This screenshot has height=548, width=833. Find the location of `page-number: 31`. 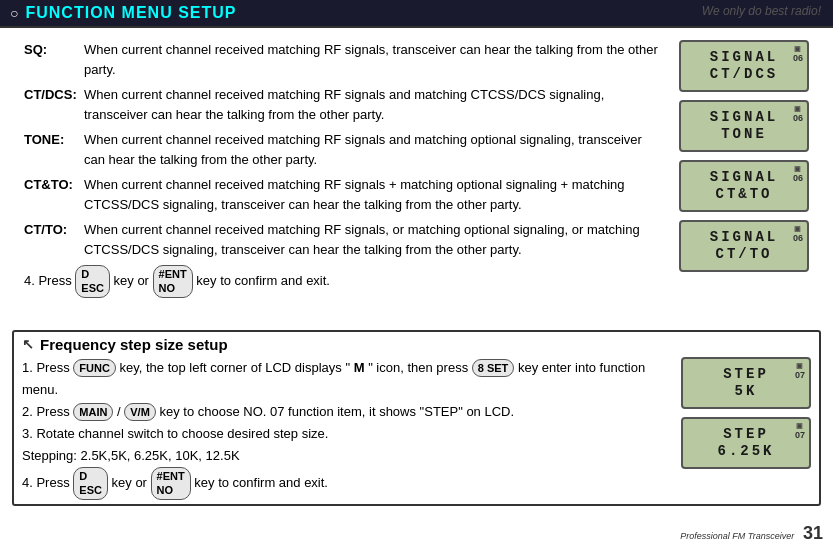

page-number: 31 is located at coordinates (813, 533).